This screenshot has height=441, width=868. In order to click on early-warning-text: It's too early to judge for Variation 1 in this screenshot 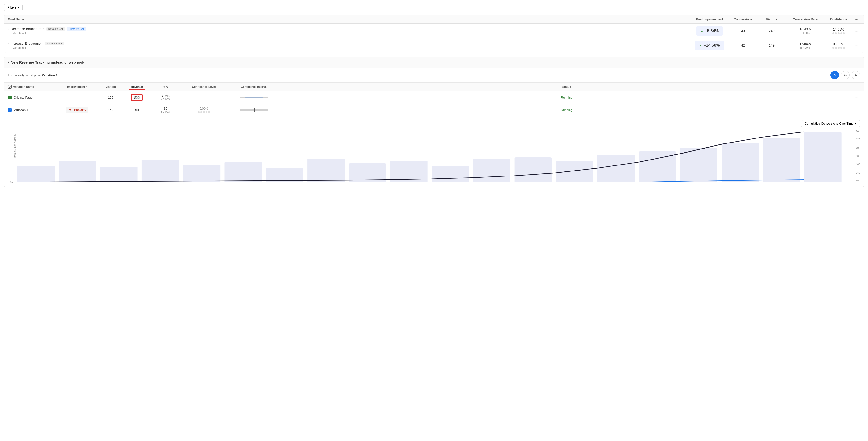, I will do `click(33, 75)`.